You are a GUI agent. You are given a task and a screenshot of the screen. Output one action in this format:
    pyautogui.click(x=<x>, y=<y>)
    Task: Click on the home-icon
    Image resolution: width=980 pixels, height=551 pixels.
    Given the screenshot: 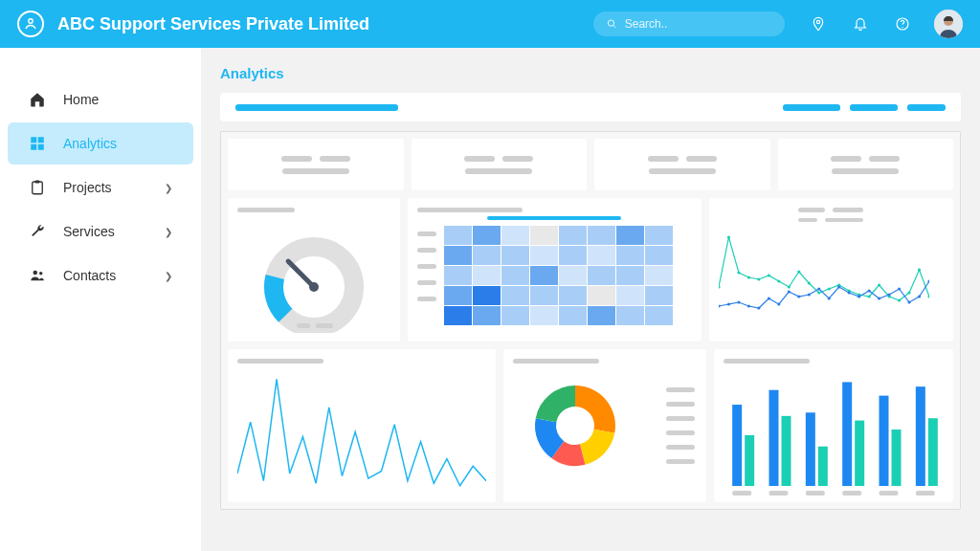 What is the action you would take?
    pyautogui.click(x=37, y=99)
    